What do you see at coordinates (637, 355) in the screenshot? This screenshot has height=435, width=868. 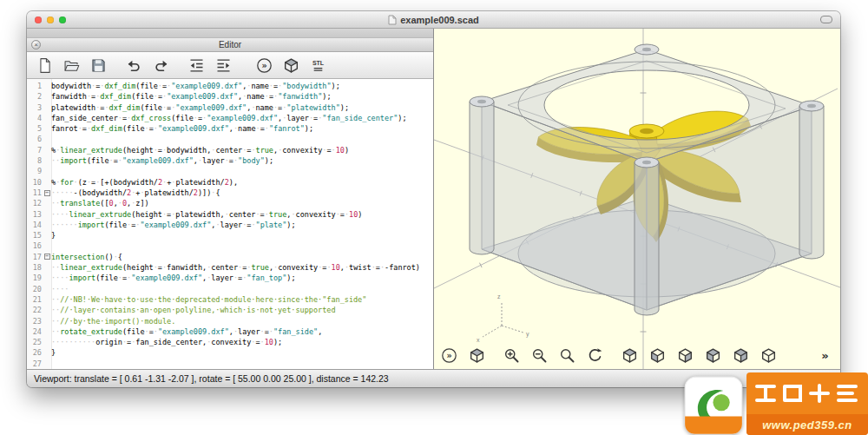 I see `viewport-toolbar: »»` at bounding box center [637, 355].